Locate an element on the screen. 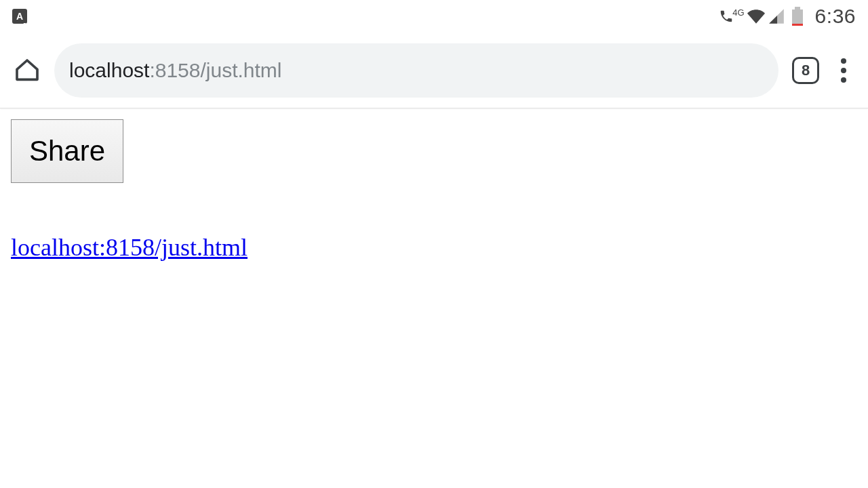 This screenshot has height=488, width=868. phone-4g-icon: 4G is located at coordinates (731, 16).